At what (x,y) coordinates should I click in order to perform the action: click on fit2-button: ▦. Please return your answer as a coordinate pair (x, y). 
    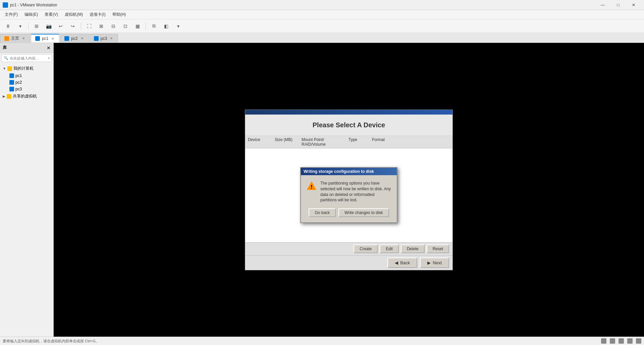
    Looking at the image, I should click on (138, 26).